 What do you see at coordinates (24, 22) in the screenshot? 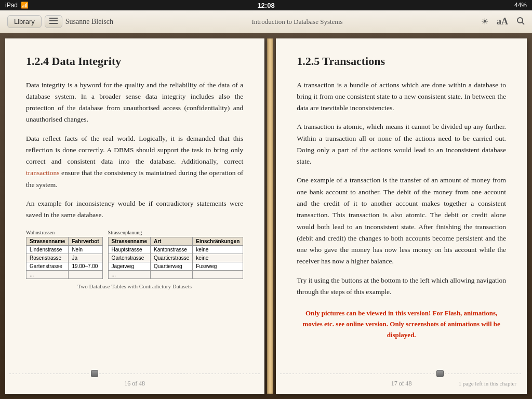
I see `library-button: Library` at bounding box center [24, 22].